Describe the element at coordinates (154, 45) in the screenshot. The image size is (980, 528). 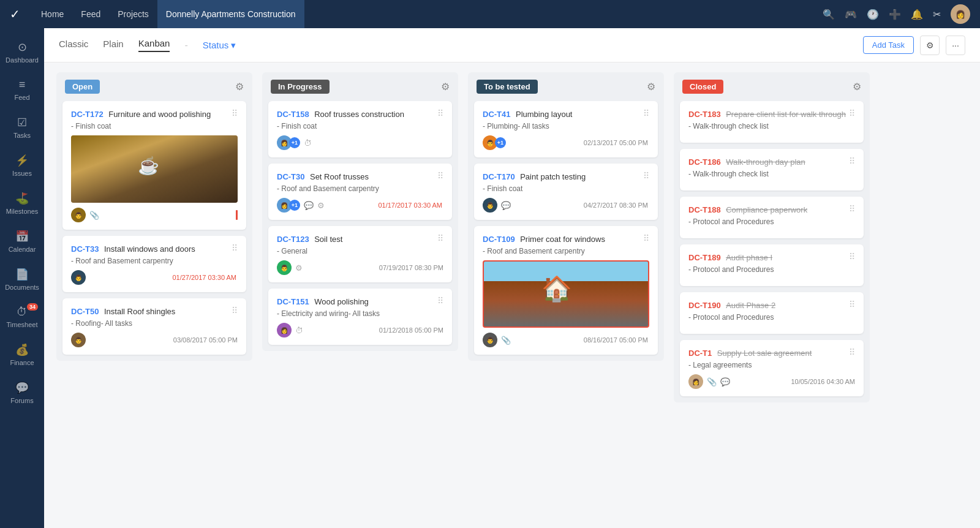
I see `tab-kanban: Kanban` at that location.